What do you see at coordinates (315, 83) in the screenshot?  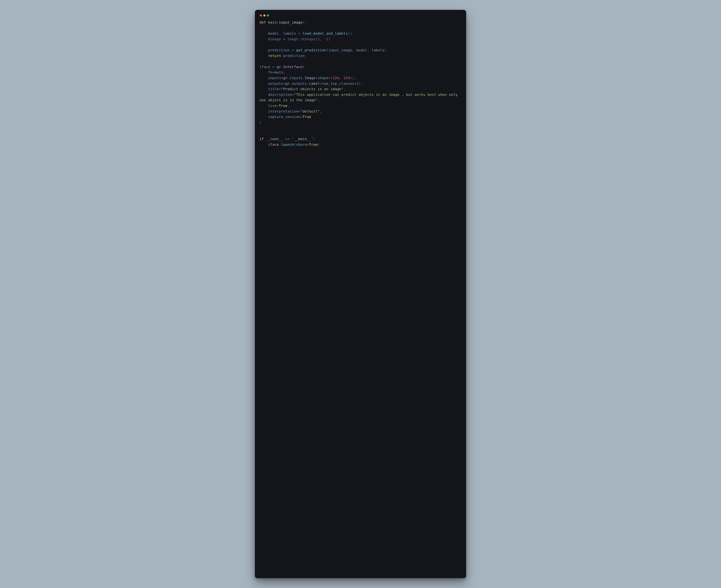 I see `cls-label: Label` at bounding box center [315, 83].